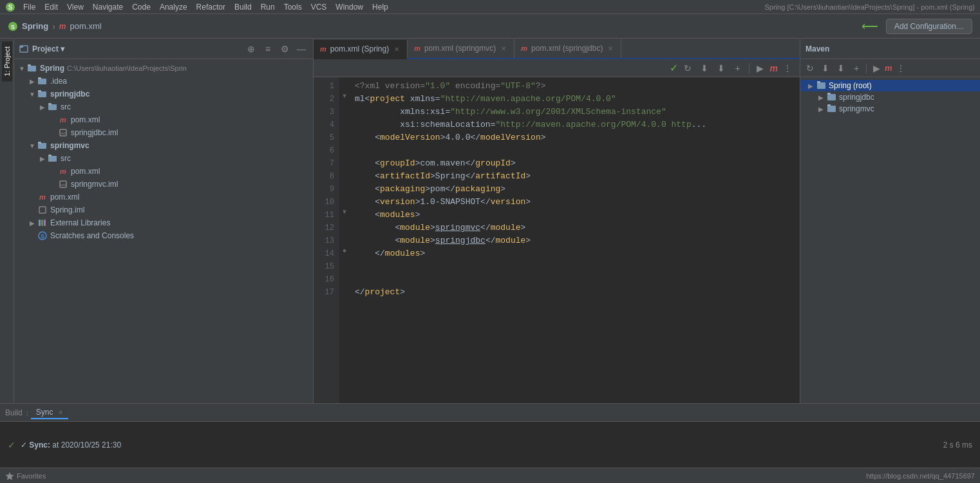 The width and height of the screenshot is (980, 483). Describe the element at coordinates (52, 7) in the screenshot. I see `menu-edit: Edit` at that location.